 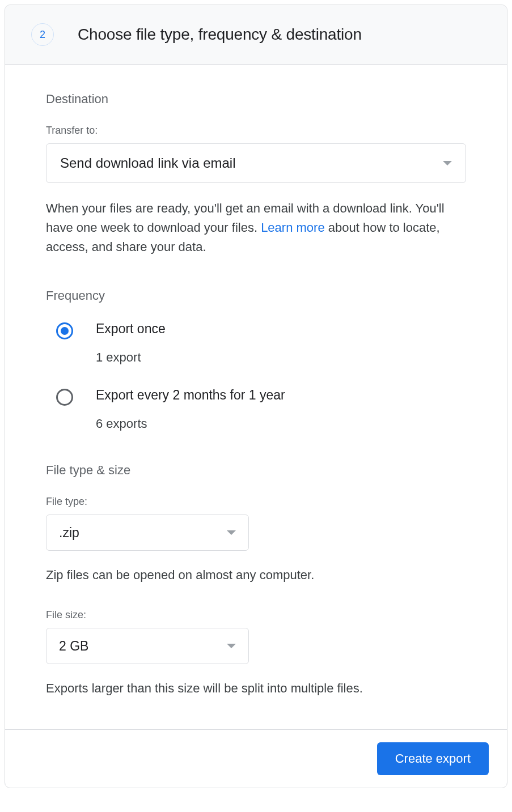 I want to click on frequency-option-export-once: Export once 1 export, so click(x=256, y=343).